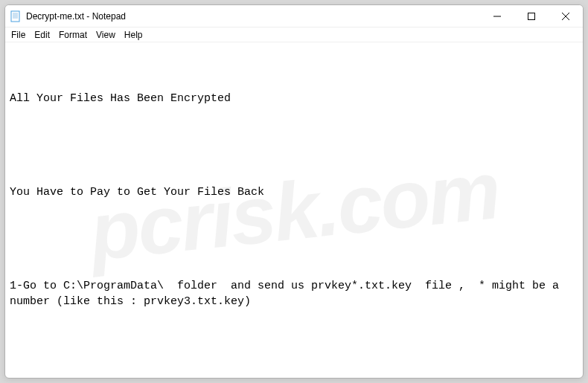 The height and width of the screenshot is (383, 588). Describe the element at coordinates (294, 192) in the screenshot. I see `text-line: You Have to Pay to Get Your Files Back` at that location.